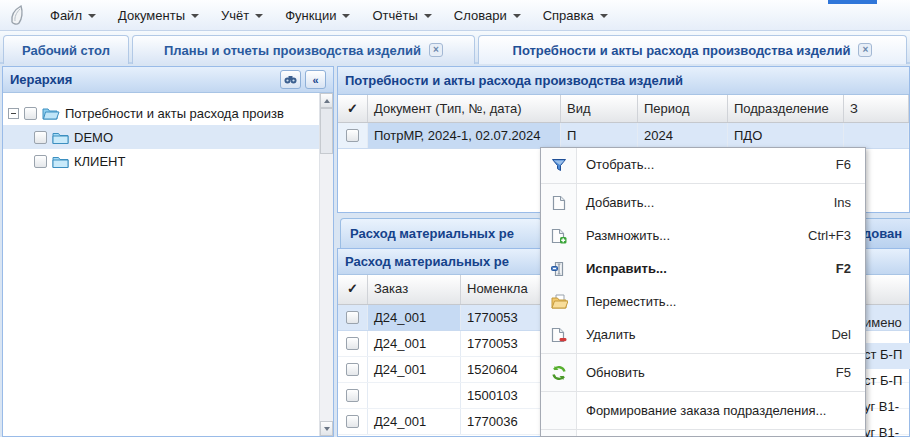 The height and width of the screenshot is (437, 910). What do you see at coordinates (174, 114) in the screenshot?
I see `tree-node-label: Потребности и акты расхода произв` at bounding box center [174, 114].